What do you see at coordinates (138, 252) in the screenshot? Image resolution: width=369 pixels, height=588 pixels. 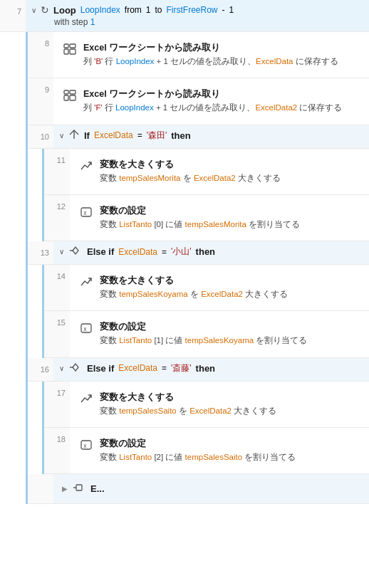 I see `elseif-condvar-13: ExcelData` at bounding box center [138, 252].